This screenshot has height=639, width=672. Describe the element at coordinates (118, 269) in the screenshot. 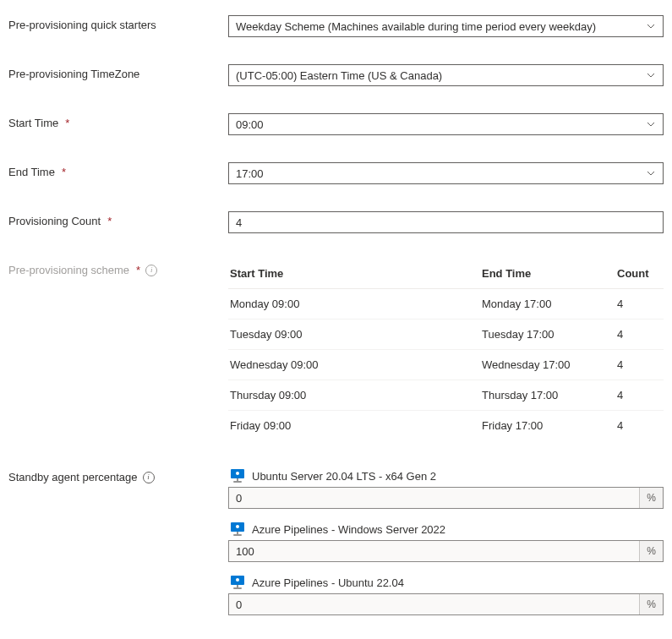

I see `scheme-label: Pre-provisioning scheme* i` at that location.